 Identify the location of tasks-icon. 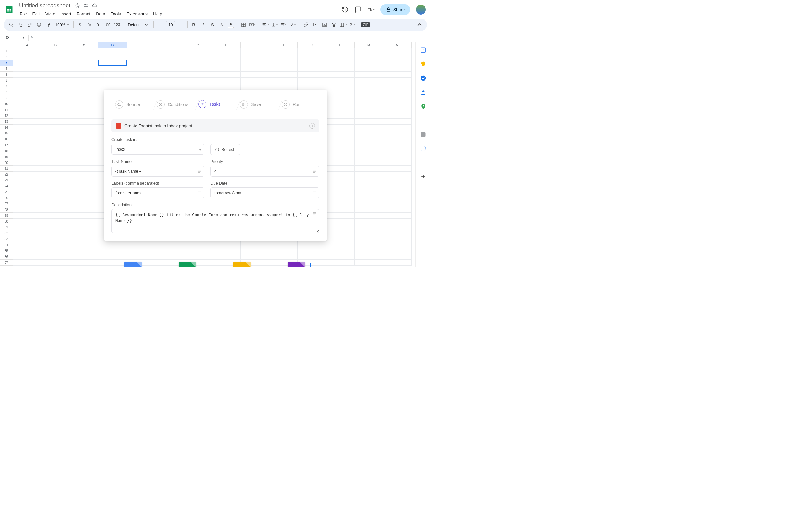
(423, 78).